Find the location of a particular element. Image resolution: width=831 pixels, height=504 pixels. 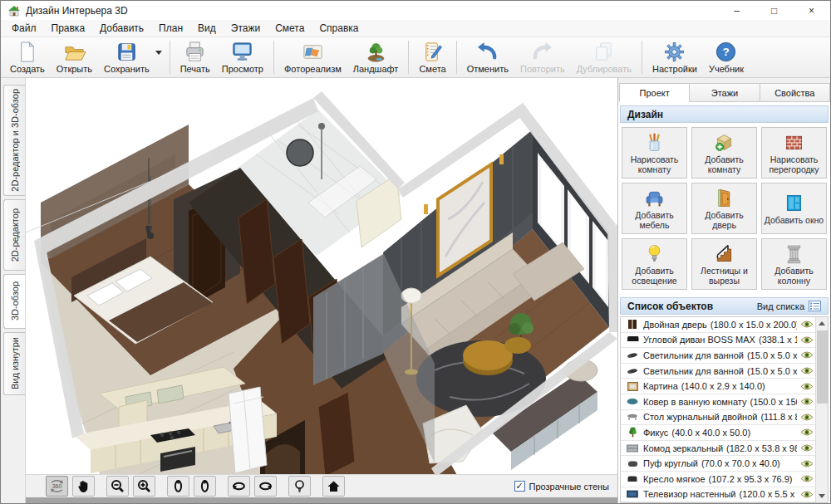

add-room-button: Добавить комнату is located at coordinates (725, 153).